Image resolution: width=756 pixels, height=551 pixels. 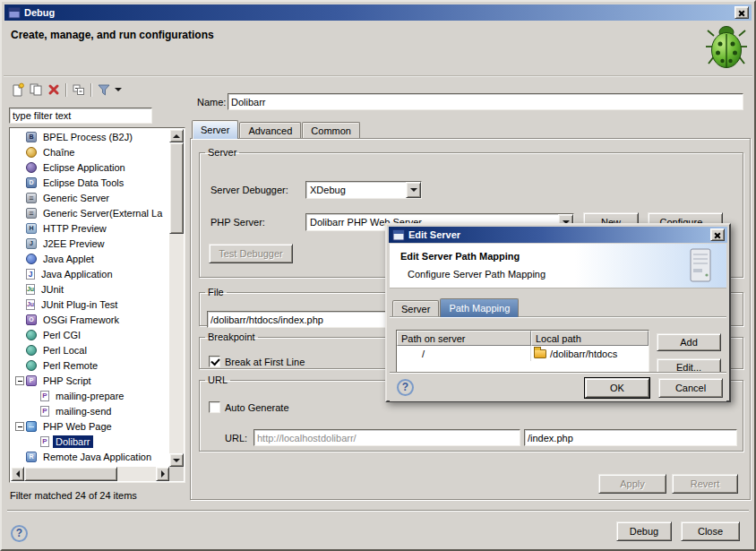 What do you see at coordinates (710, 531) in the screenshot?
I see `close-button: Close` at bounding box center [710, 531].